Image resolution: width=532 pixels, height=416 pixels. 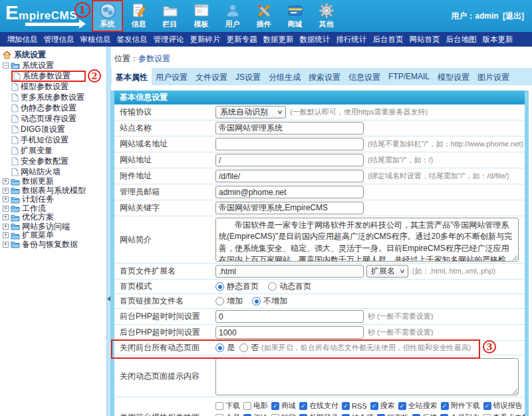 What do you see at coordinates (5, 65) in the screenshot?
I see `collapse-expander-icon: −` at bounding box center [5, 65].